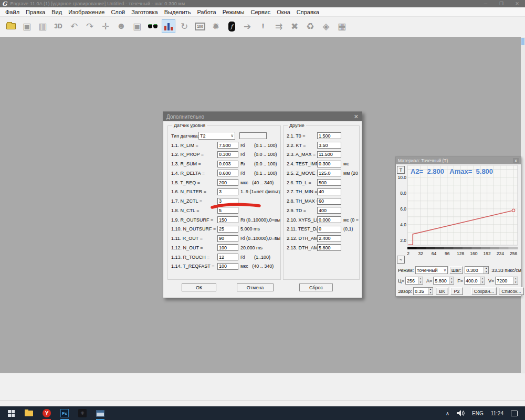 The image size is (525, 420). Describe the element at coordinates (308, 12) in the screenshot. I see `menu-item-12: Справка` at that location.